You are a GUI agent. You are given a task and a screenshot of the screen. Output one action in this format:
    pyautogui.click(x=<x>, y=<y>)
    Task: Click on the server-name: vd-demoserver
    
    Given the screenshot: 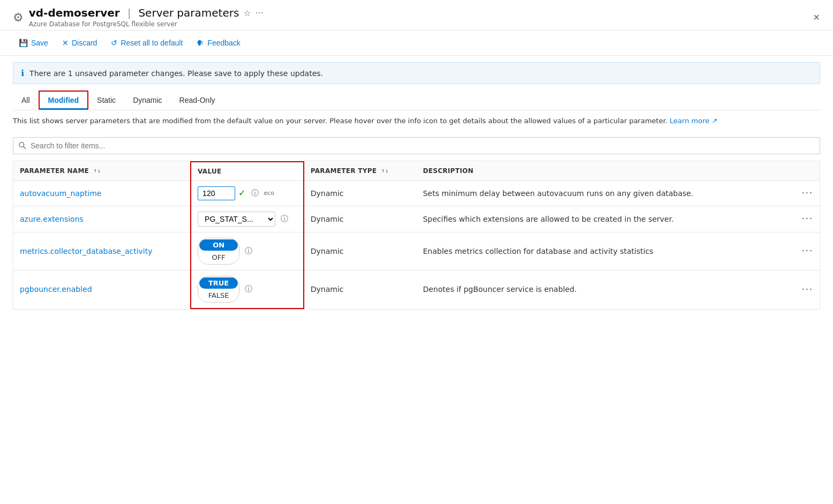 What is the action you would take?
    pyautogui.click(x=74, y=13)
    